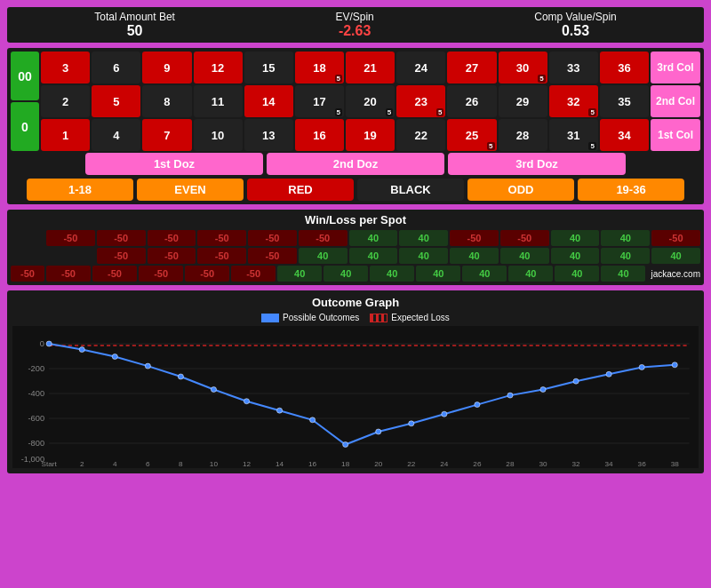 The width and height of the screenshot is (711, 588). What do you see at coordinates (373, 256) in the screenshot?
I see `wl-cell-1-6: 40` at bounding box center [373, 256].